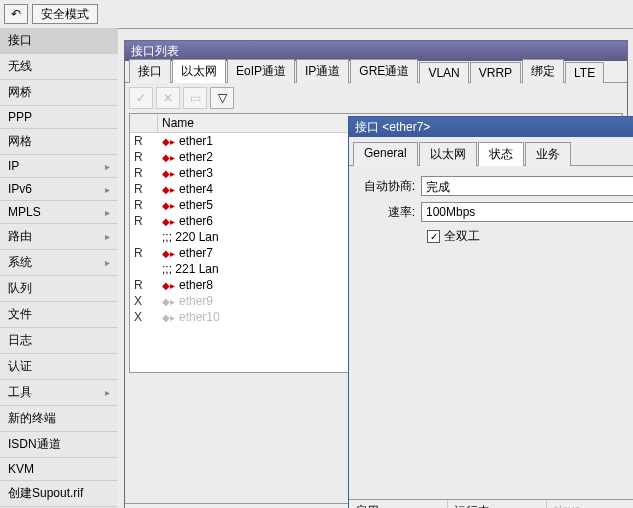 The width and height of the screenshot is (633, 508). I want to click on safe-mode-button: 安全模式, so click(65, 14).